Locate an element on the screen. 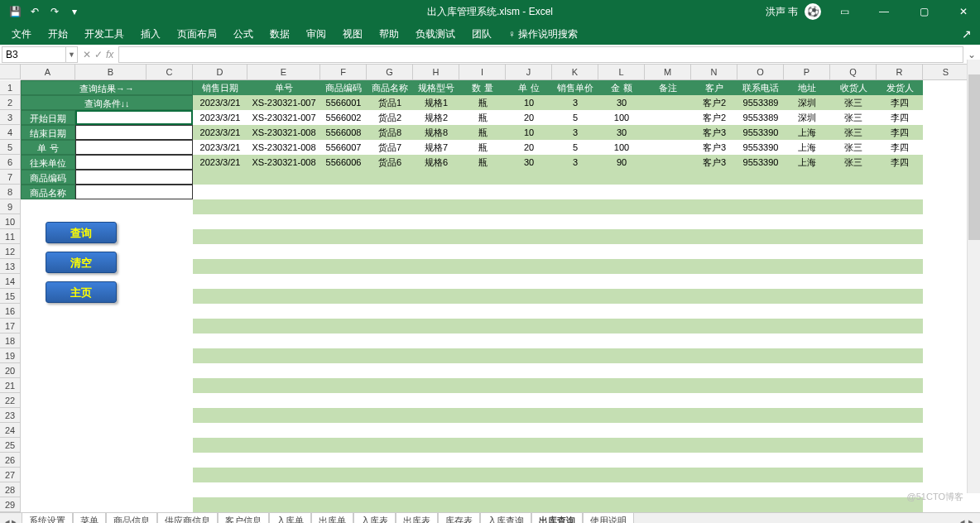  row-header-17: 17 is located at coordinates (10, 326).